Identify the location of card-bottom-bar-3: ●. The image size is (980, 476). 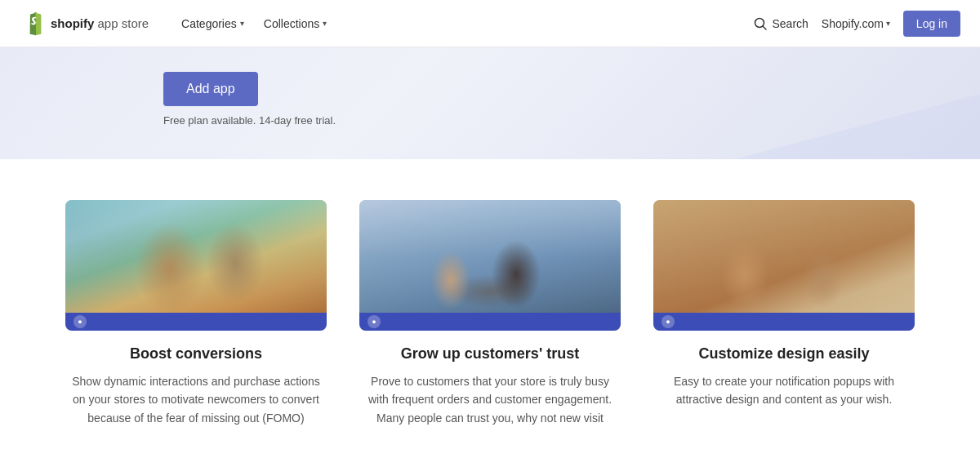
(784, 322).